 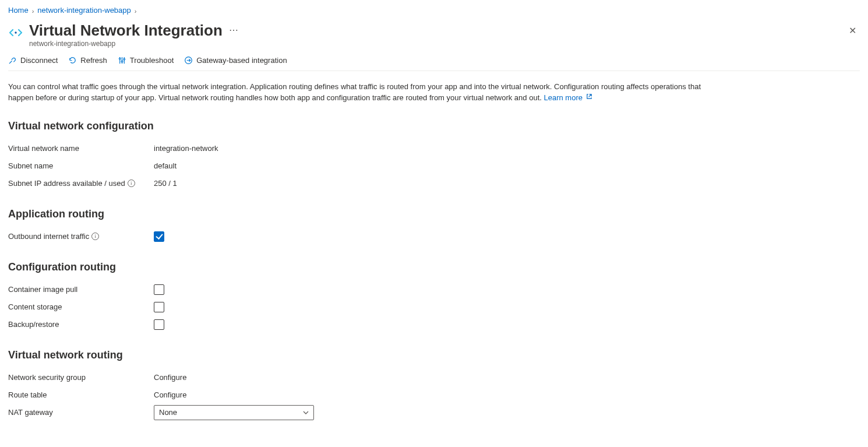 What do you see at coordinates (81, 166) in the screenshot?
I see `subnet-name-label: Subnet name` at bounding box center [81, 166].